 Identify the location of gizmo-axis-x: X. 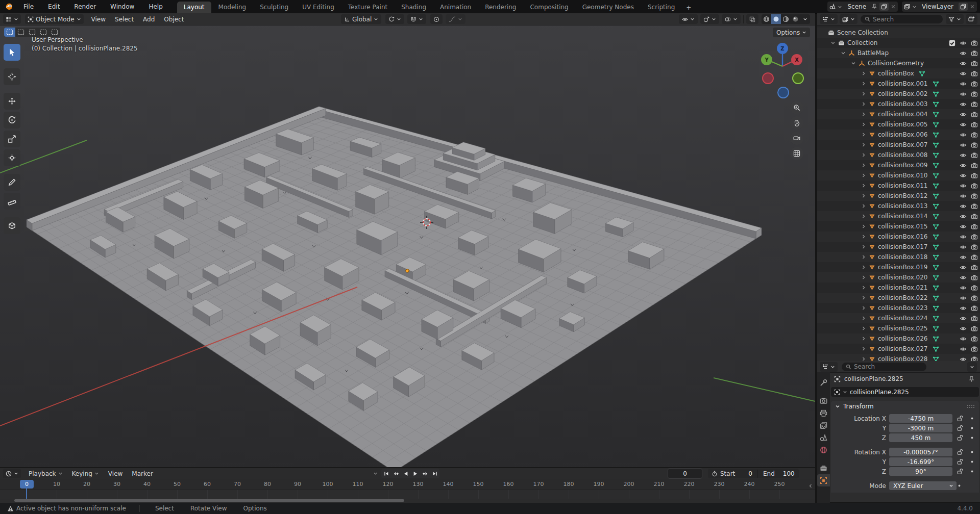
(797, 60).